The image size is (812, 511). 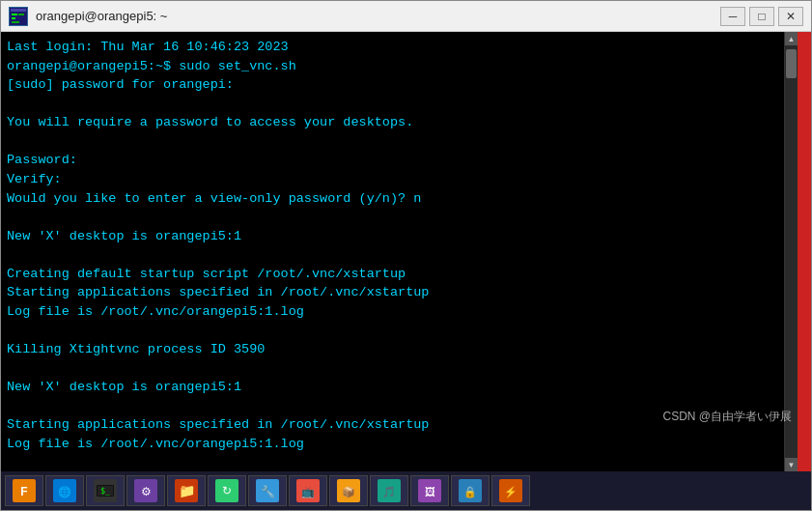 I want to click on scroll-thumb, so click(x=792, y=64).